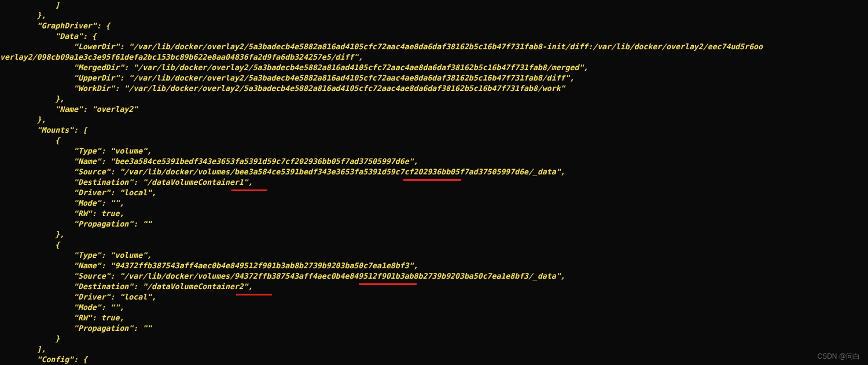  What do you see at coordinates (69, 109) in the screenshot?
I see `json-line: "Name": "overlay2"` at bounding box center [69, 109].